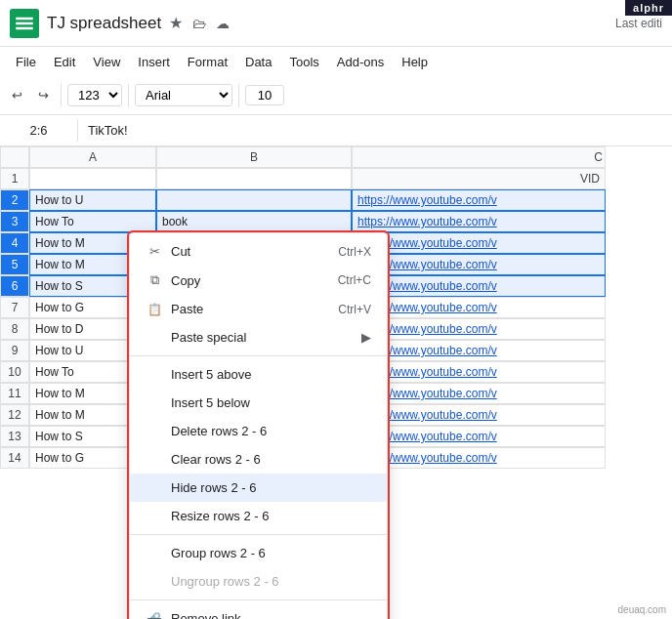 The image size is (672, 619). I want to click on folder-icon: 🗁, so click(199, 23).